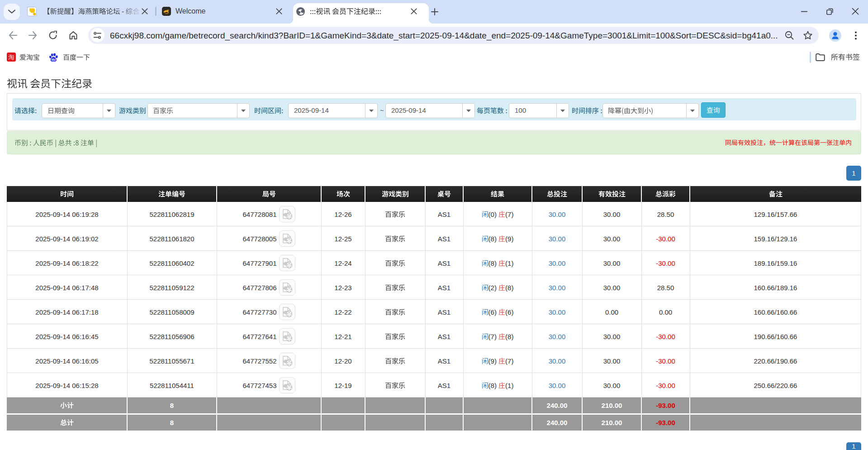  I want to click on svg-text: du, so click(54, 60).